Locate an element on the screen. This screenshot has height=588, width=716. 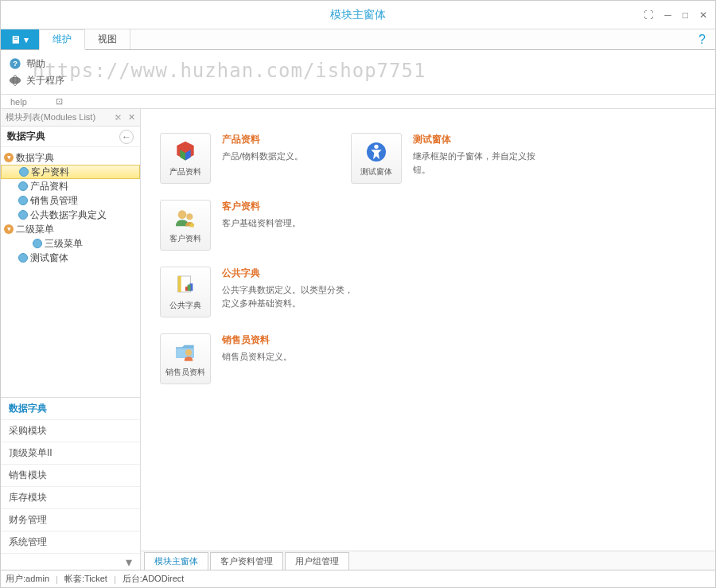
module-title: 客户资料 is located at coordinates (261, 207).